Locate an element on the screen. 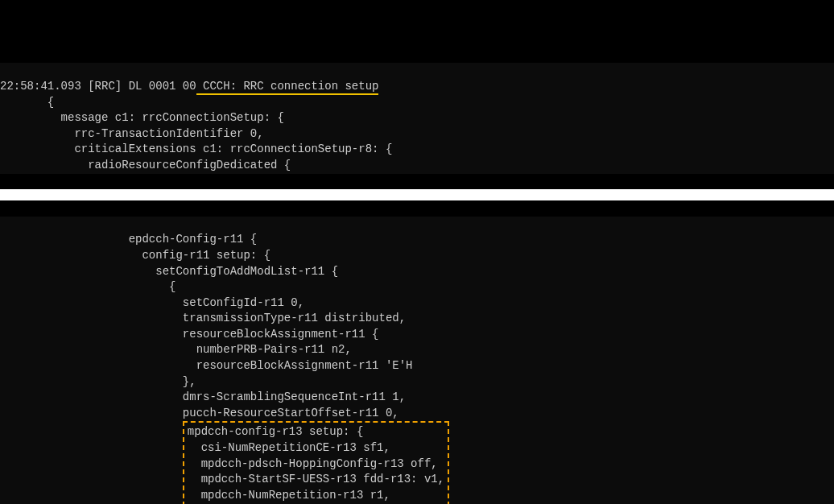 The width and height of the screenshot is (834, 504). log-line: setConfigId-r11 0, is located at coordinates (152, 303).